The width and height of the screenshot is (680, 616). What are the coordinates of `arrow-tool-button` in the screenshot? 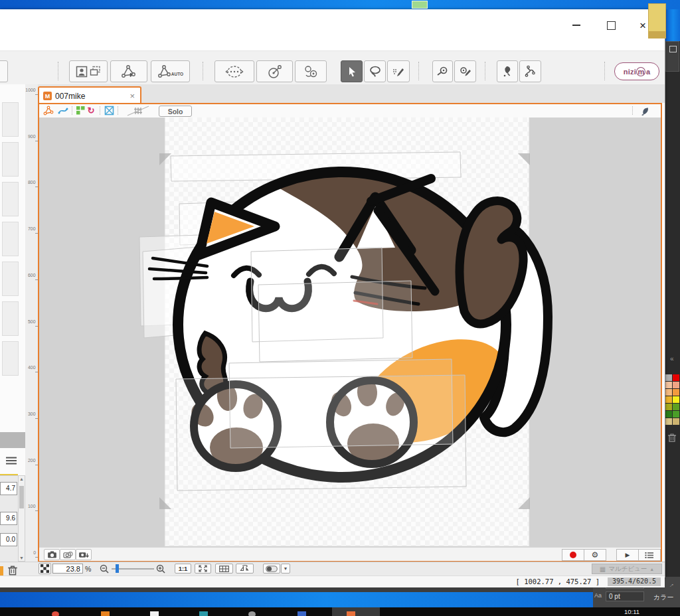 It's located at (352, 72).